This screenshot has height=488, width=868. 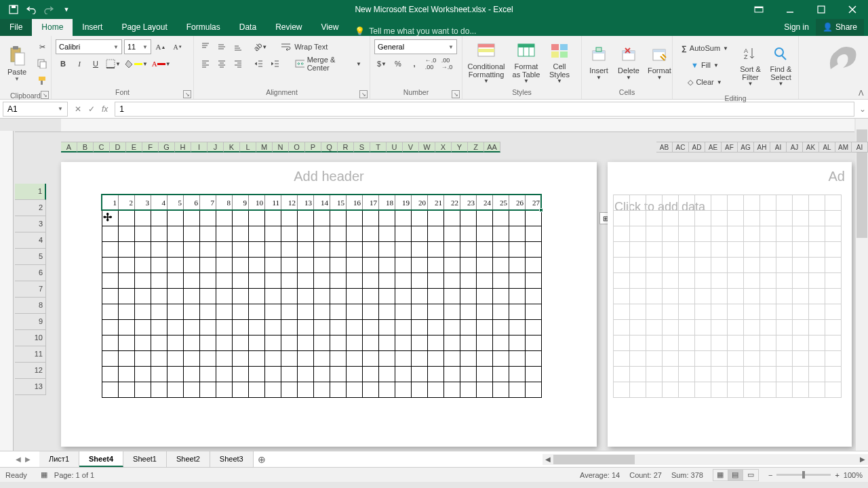 What do you see at coordinates (821, 9) in the screenshot?
I see `maximize-icon` at bounding box center [821, 9].